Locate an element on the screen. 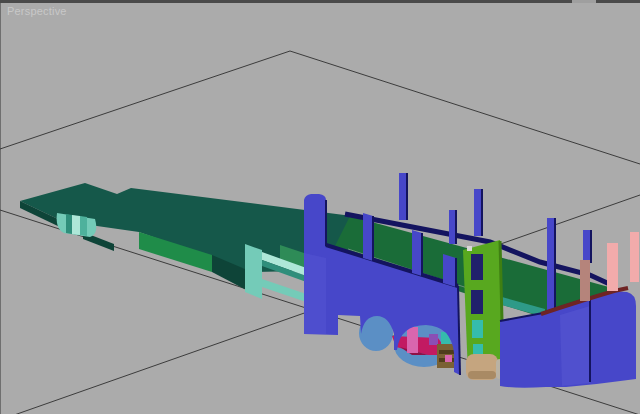 This screenshot has width=640, height=414. gooseneck-band-mid is located at coordinates (84, 226).